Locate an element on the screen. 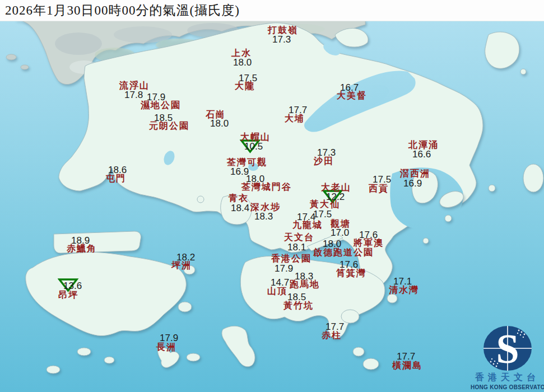 Image resolution: width=544 pixels, height=392 pixels. station-value: 17.5 is located at coordinates (323, 214).